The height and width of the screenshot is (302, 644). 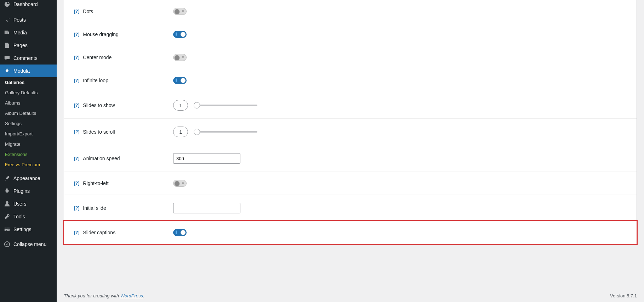 I want to click on toggle-center-mode, so click(x=180, y=57).